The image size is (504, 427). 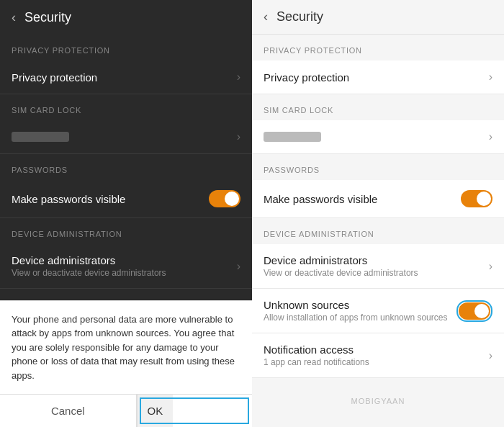 What do you see at coordinates (126, 107) in the screenshot?
I see `left-section-sim-label: SIM CARD LOCK` at bounding box center [126, 107].